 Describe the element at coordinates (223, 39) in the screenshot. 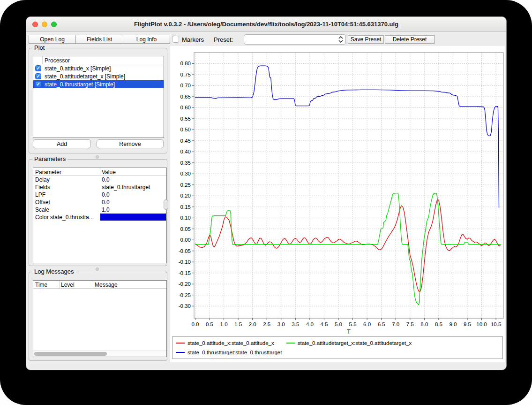

I see `preset-label: Preset:` at that location.